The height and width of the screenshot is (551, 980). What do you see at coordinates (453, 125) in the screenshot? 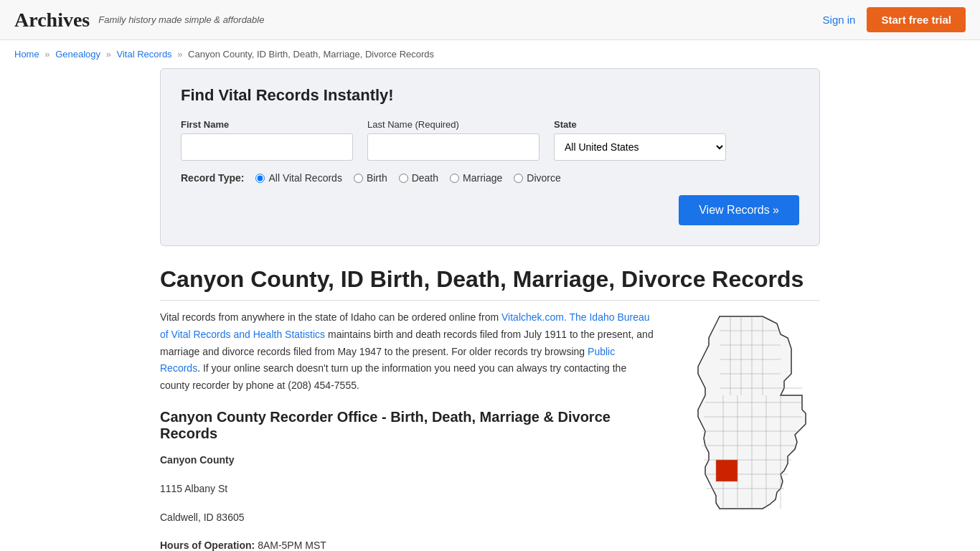
I see `last-name-label: Last Name (Required)` at bounding box center [453, 125].